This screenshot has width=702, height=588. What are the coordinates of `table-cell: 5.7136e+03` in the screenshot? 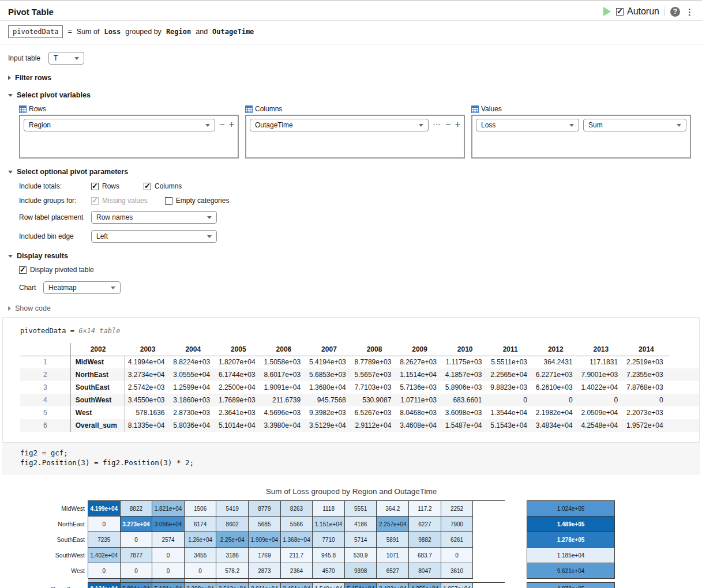 It's located at (420, 387).